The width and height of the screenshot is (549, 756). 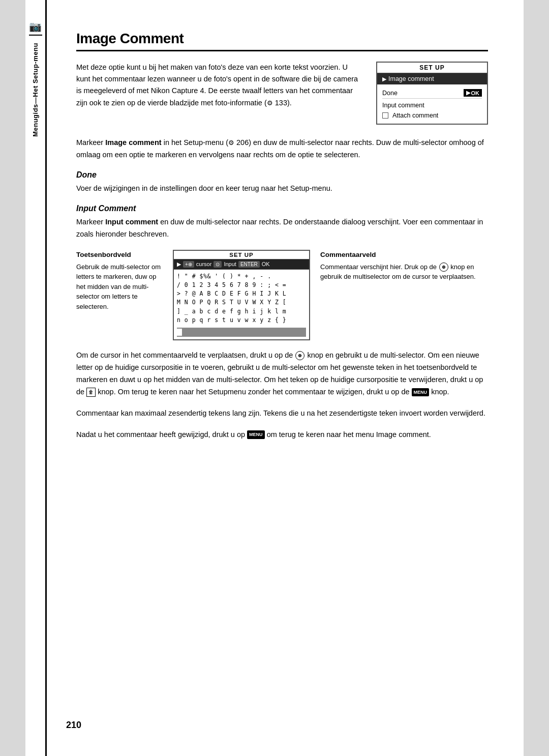 I want to click on keyboard-title: SET UP, so click(x=241, y=255).